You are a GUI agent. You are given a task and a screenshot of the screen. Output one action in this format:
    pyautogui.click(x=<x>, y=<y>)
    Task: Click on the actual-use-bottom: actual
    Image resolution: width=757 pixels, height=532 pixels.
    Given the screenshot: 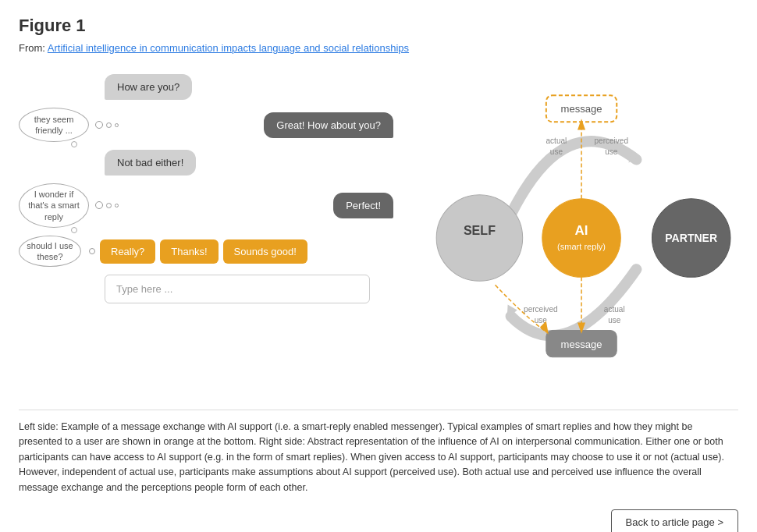 What is the action you would take?
    pyautogui.click(x=615, y=310)
    